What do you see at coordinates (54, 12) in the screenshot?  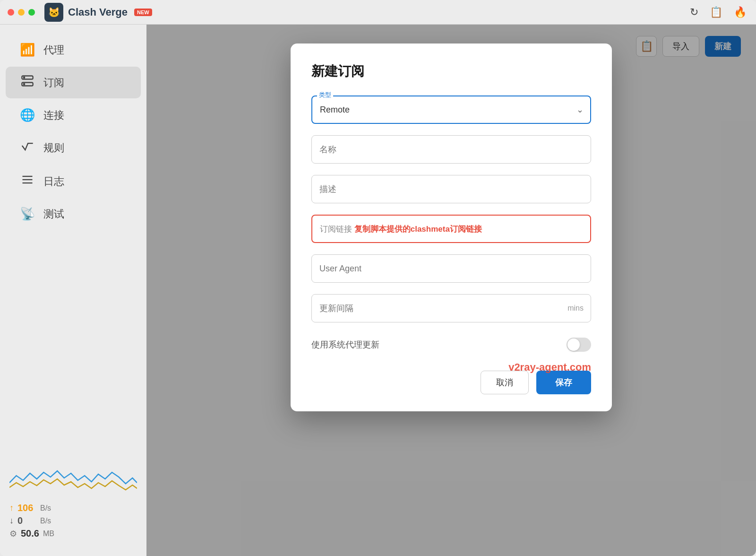 I see `app-logo: 🐱` at bounding box center [54, 12].